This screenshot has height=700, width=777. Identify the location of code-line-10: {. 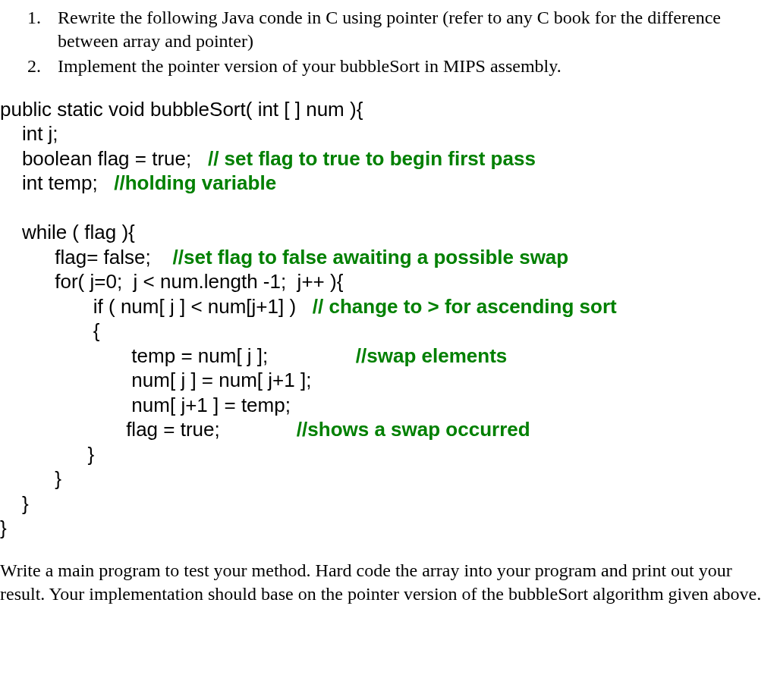
(50, 331).